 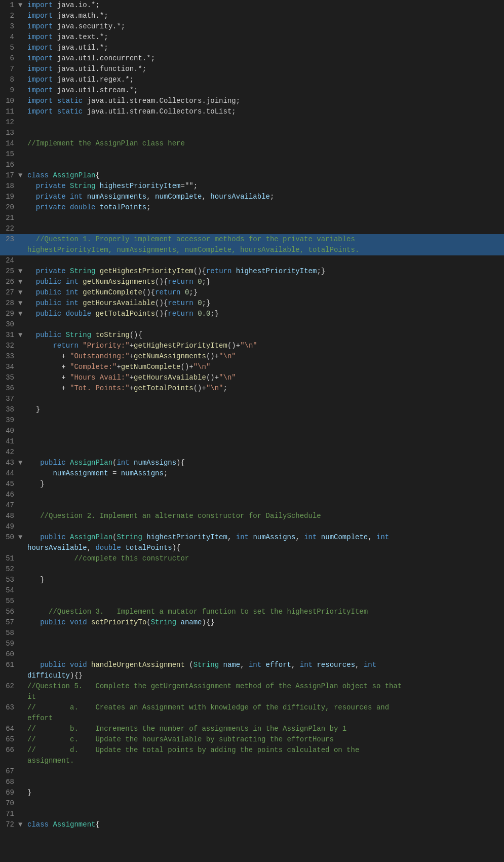 What do you see at coordinates (252, 558) in the screenshot?
I see `line-51: 51 //complete this constructor` at bounding box center [252, 558].